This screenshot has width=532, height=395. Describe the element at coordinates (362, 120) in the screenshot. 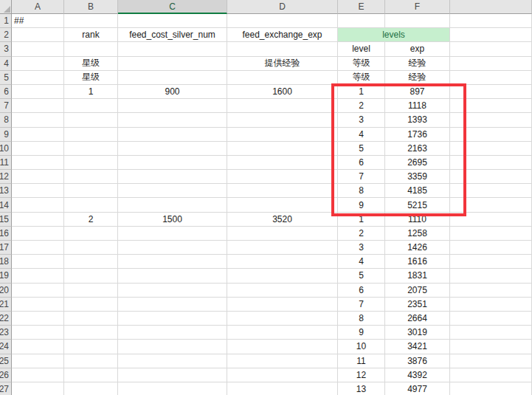

I see `cell-E8: 3` at that location.